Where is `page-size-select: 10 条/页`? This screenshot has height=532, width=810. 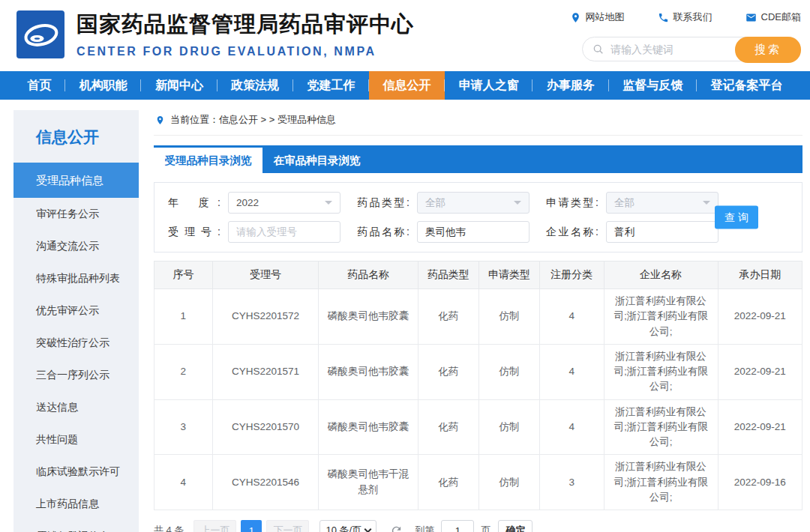 page-size-select: 10 条/页 is located at coordinates (348, 526).